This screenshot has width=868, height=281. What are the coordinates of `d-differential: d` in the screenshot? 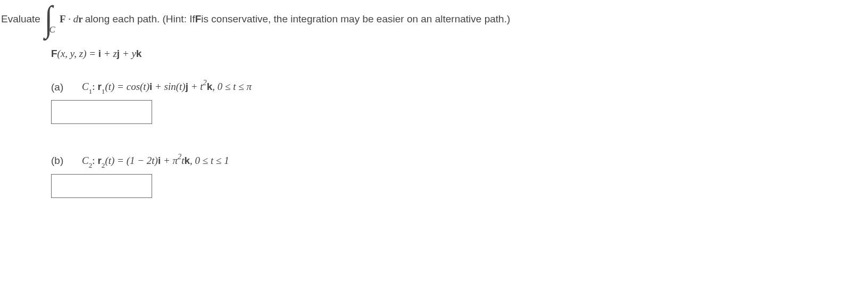 It's located at (76, 19).